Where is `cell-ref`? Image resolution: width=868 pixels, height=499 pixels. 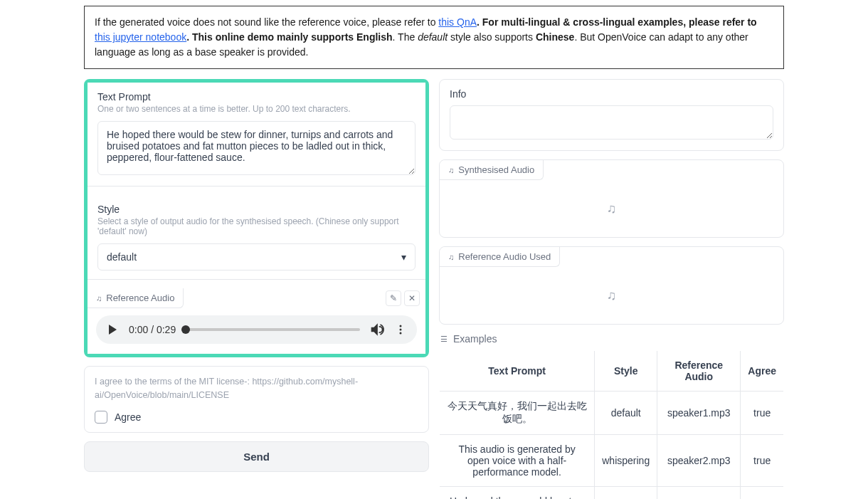 cell-ref is located at coordinates (699, 493).